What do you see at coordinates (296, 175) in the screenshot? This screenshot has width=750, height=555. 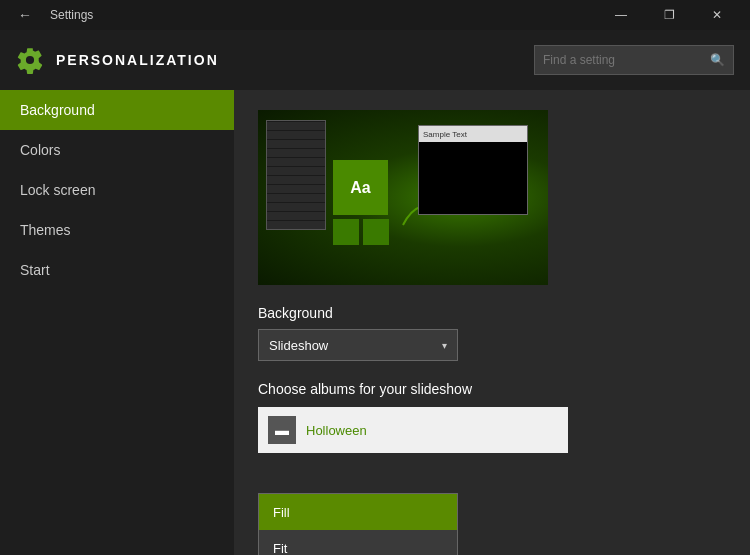 I see `preview-window-left` at bounding box center [296, 175].